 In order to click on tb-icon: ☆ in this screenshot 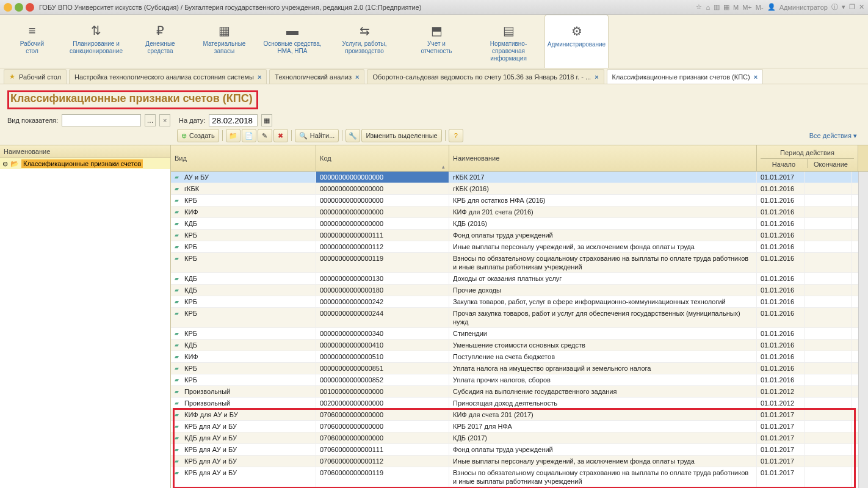, I will do `click(699, 7)`.